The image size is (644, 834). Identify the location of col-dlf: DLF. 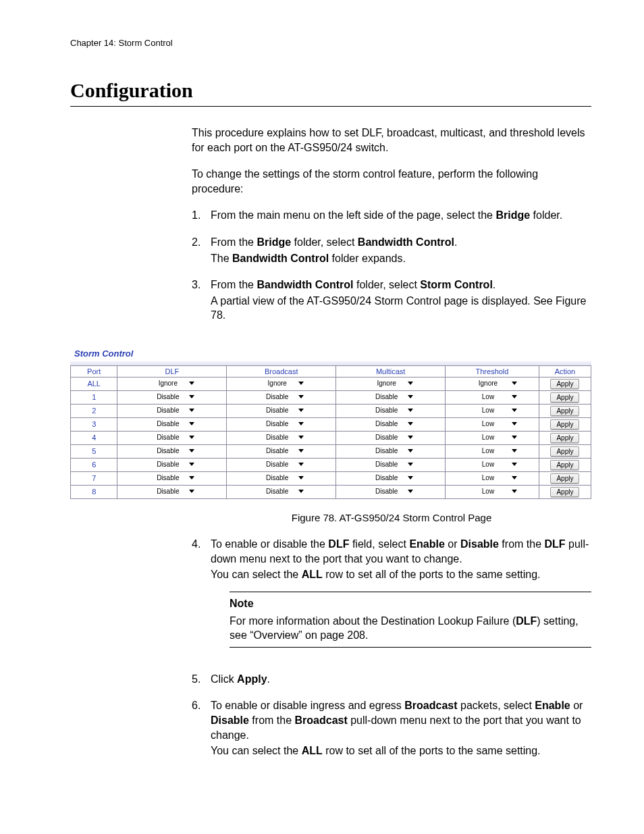
(172, 371).